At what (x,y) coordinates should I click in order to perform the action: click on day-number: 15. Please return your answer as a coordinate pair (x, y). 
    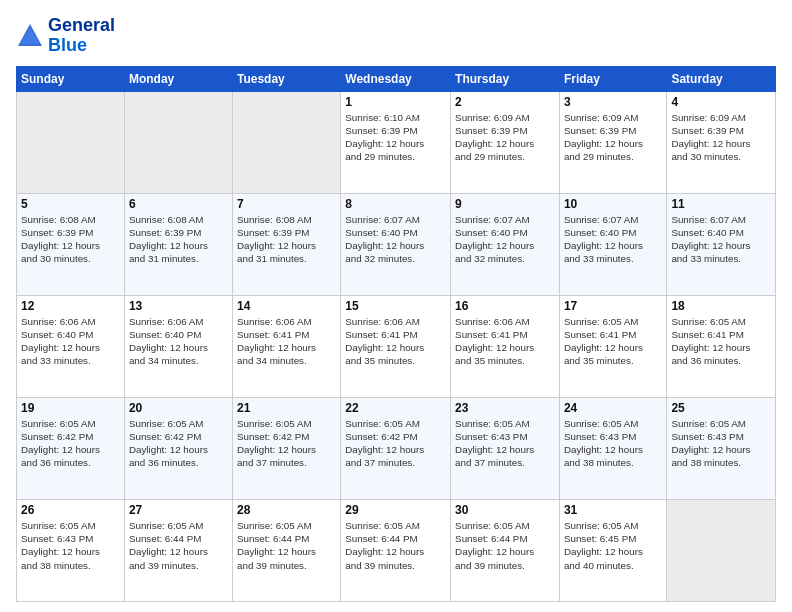
    Looking at the image, I should click on (396, 306).